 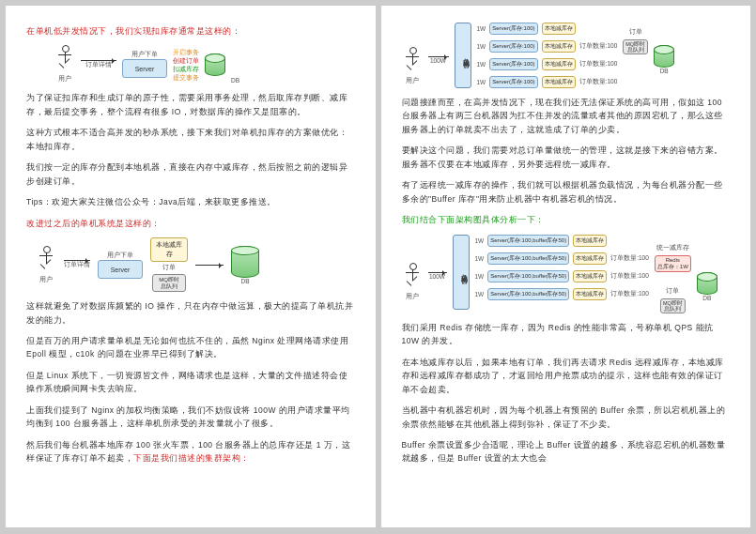 What do you see at coordinates (566, 158) in the screenshot?
I see `p2-2: 要解决这个问题，我们需要对总订单量做统一的管理，这就是接下来的容错方案。服务器不…` at bounding box center [566, 158].